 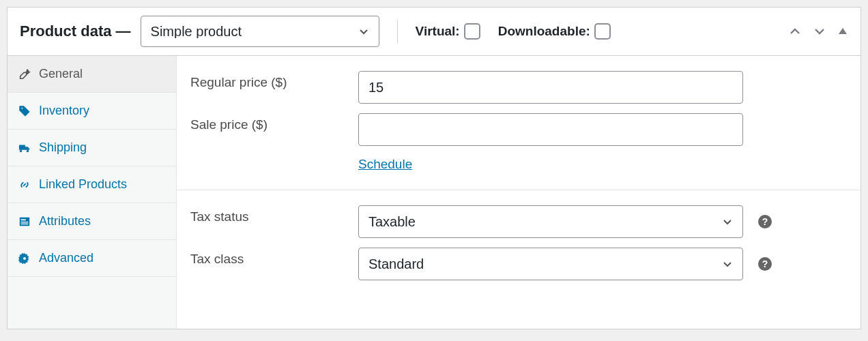 I want to click on header-controls, so click(x=818, y=31).